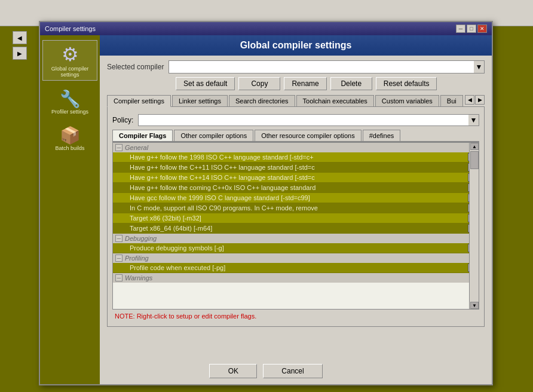  What do you see at coordinates (290, 218) in the screenshot?
I see `flag-label: Target x86 (32bit) [-m32]` at bounding box center [290, 218].